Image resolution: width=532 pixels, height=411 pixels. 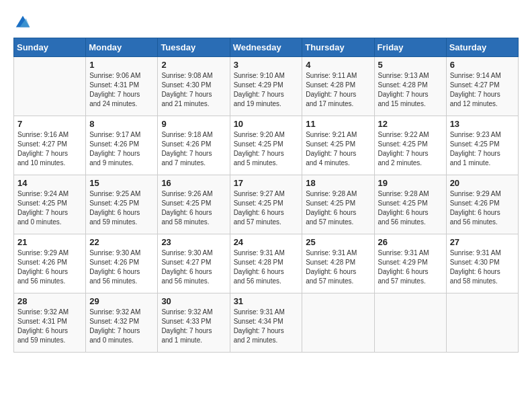 I want to click on calendar-cell: 24Sunrise: 9:31 AM Sunset: 4:28 PM Dayli…, so click(x=266, y=264).